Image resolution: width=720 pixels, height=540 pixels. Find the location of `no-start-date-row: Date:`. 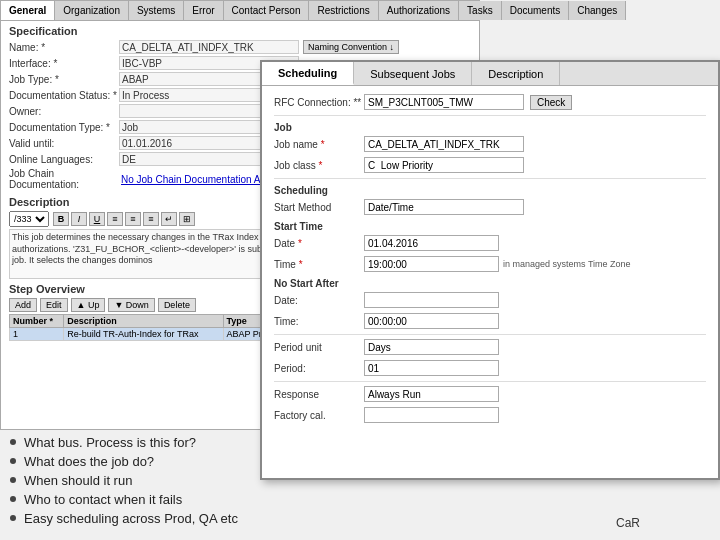

no-start-date-row: Date: is located at coordinates (490, 300).